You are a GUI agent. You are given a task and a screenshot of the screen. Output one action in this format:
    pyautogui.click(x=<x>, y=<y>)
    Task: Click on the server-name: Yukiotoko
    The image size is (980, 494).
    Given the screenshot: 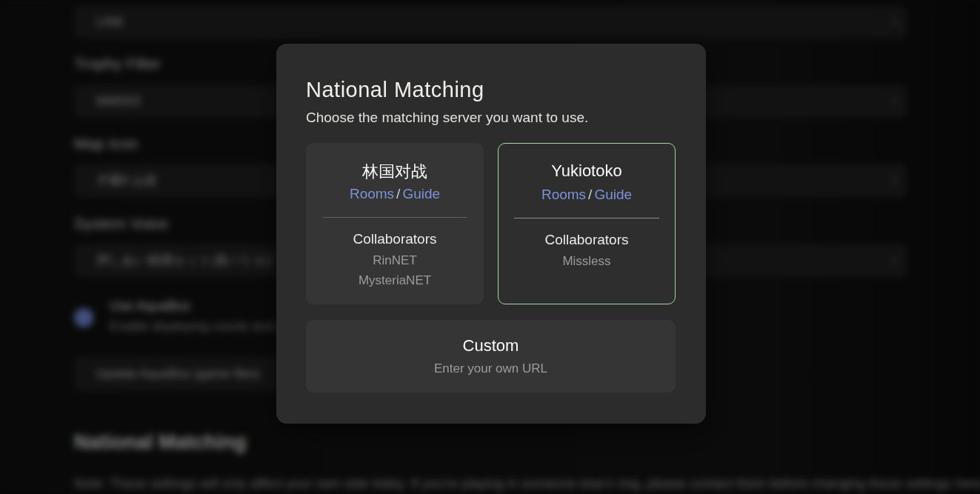 What is the action you would take?
    pyautogui.click(x=587, y=171)
    